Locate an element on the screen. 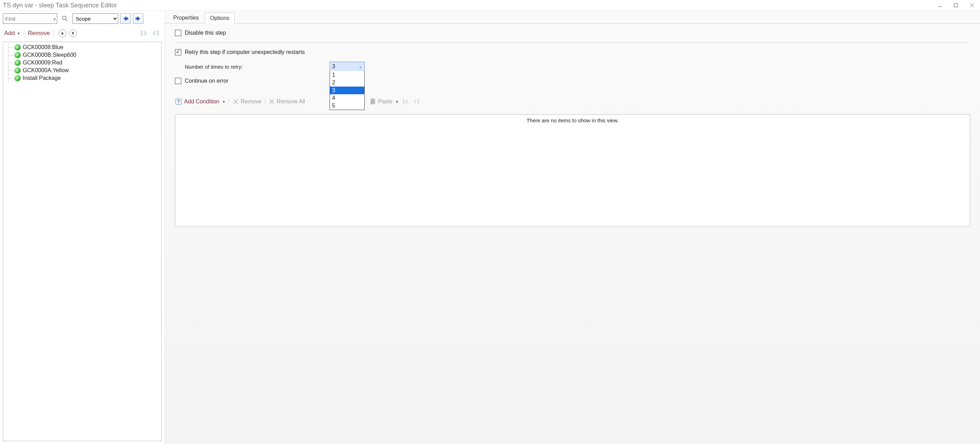 The width and height of the screenshot is (980, 444). paste-condition-button: Paste ▼ is located at coordinates (384, 102).